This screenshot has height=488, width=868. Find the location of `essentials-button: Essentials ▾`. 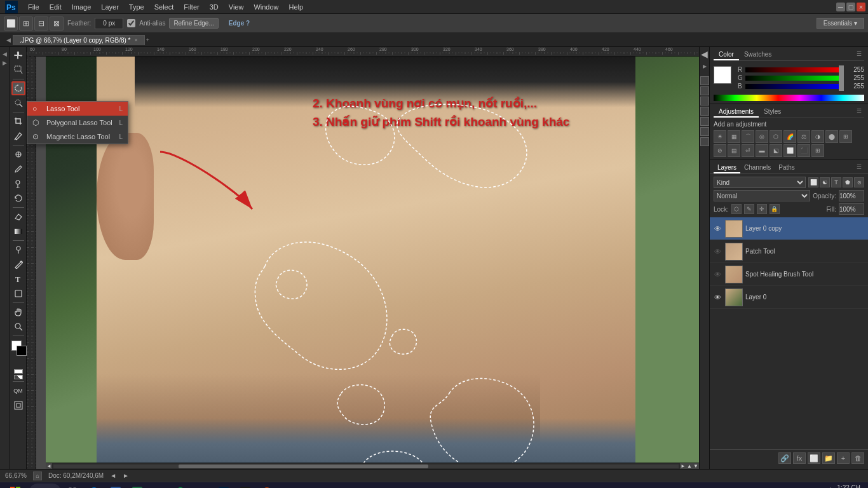

essentials-button: Essentials ▾ is located at coordinates (840, 23).